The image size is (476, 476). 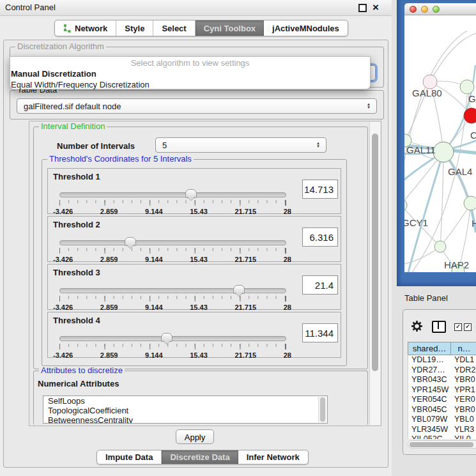 What do you see at coordinates (417, 222) in the screenshot?
I see `node-label-gcy1: GCY1` at bounding box center [417, 222].